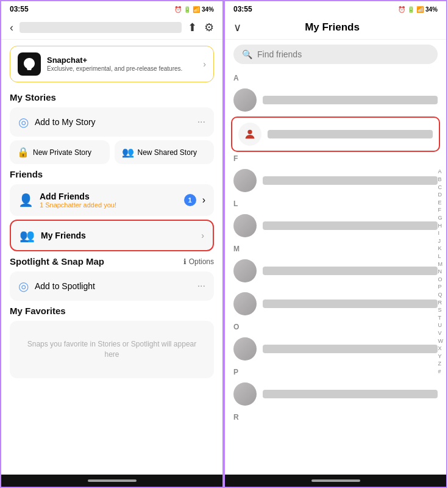 This screenshot has width=448, height=488. Describe the element at coordinates (350, 100) in the screenshot. I see `arun-kumar-name` at that location.